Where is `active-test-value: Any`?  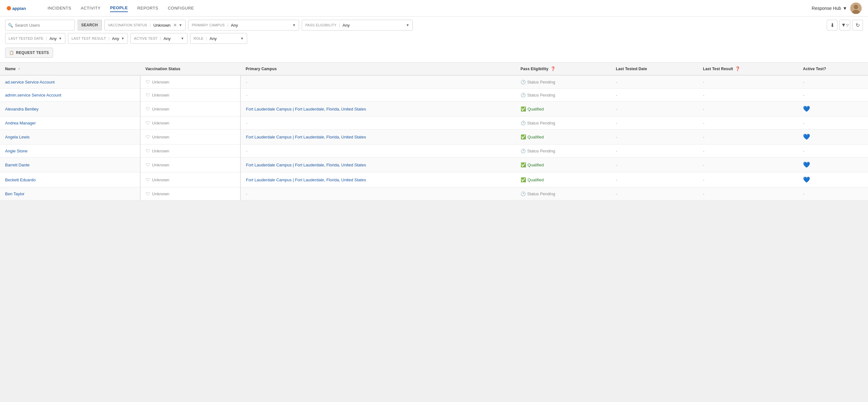 active-test-value: Any is located at coordinates (167, 38).